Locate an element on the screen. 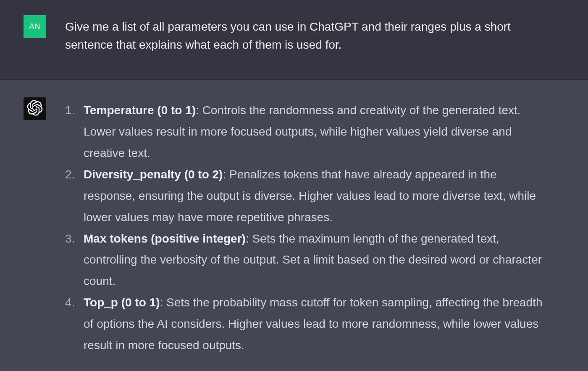 The width and height of the screenshot is (588, 371). user-avatar-initials: AN is located at coordinates (34, 27).